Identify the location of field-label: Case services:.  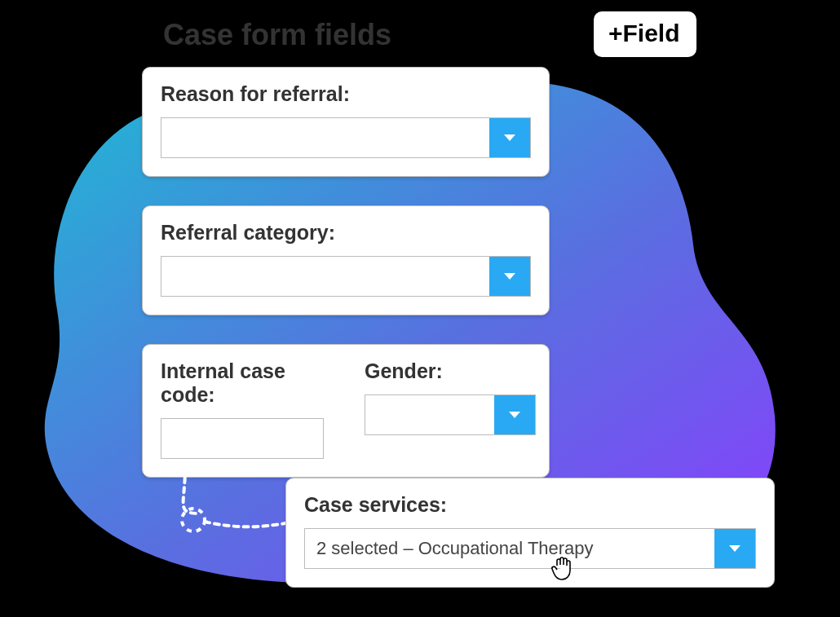
(530, 505).